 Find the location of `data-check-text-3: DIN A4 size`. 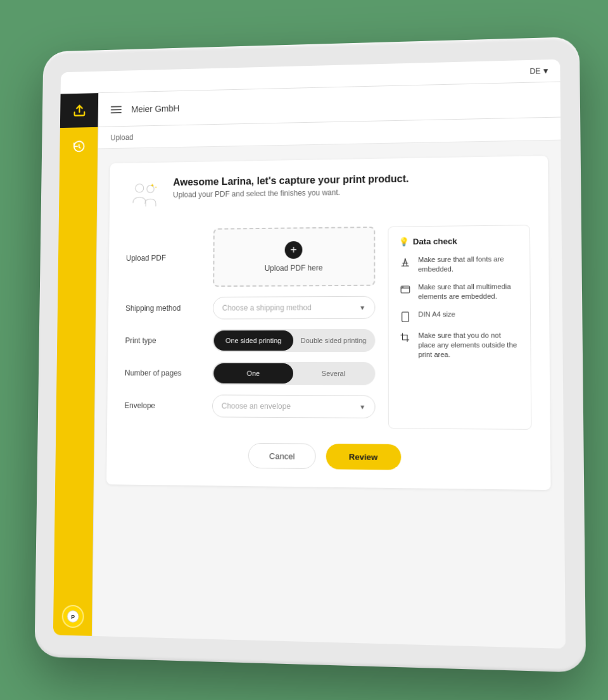

data-check-text-3: DIN A4 size is located at coordinates (437, 315).